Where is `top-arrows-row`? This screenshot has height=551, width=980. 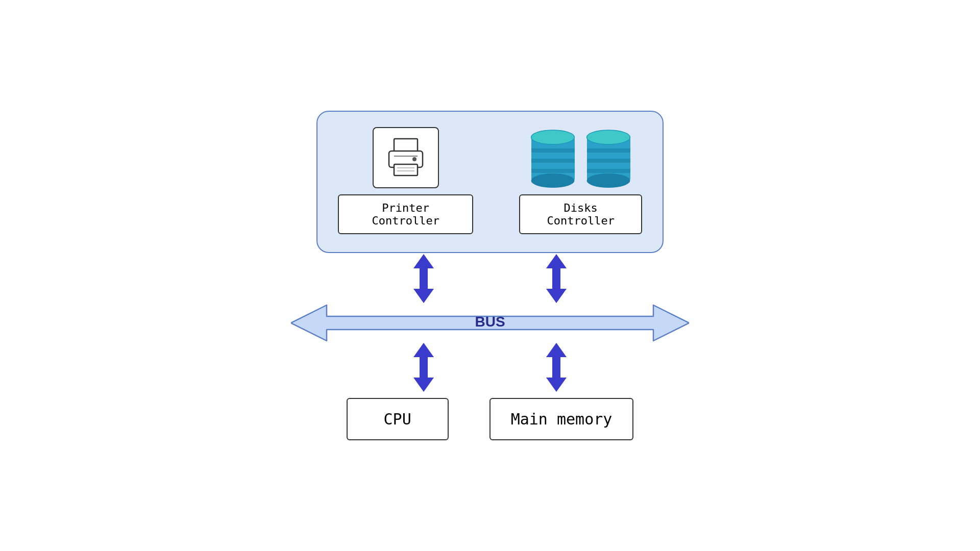 top-arrows-row is located at coordinates (490, 279).